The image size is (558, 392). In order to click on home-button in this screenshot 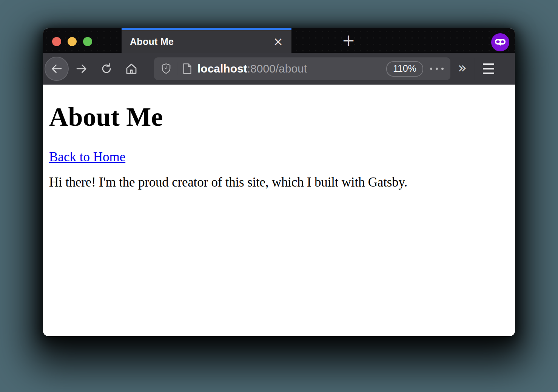, I will do `click(131, 69)`.